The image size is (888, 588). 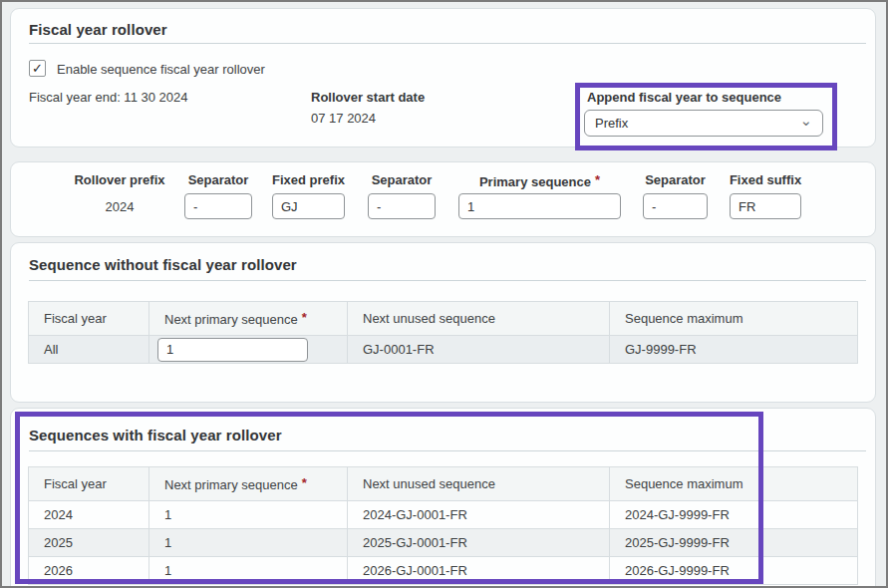 What do you see at coordinates (90, 571) in the screenshot?
I see `cell-fiscal-year: 2026` at bounding box center [90, 571].